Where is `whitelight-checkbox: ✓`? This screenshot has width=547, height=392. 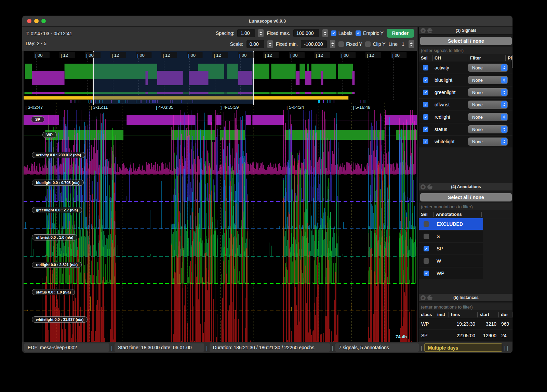
whitelight-checkbox: ✓ is located at coordinates (426, 142).